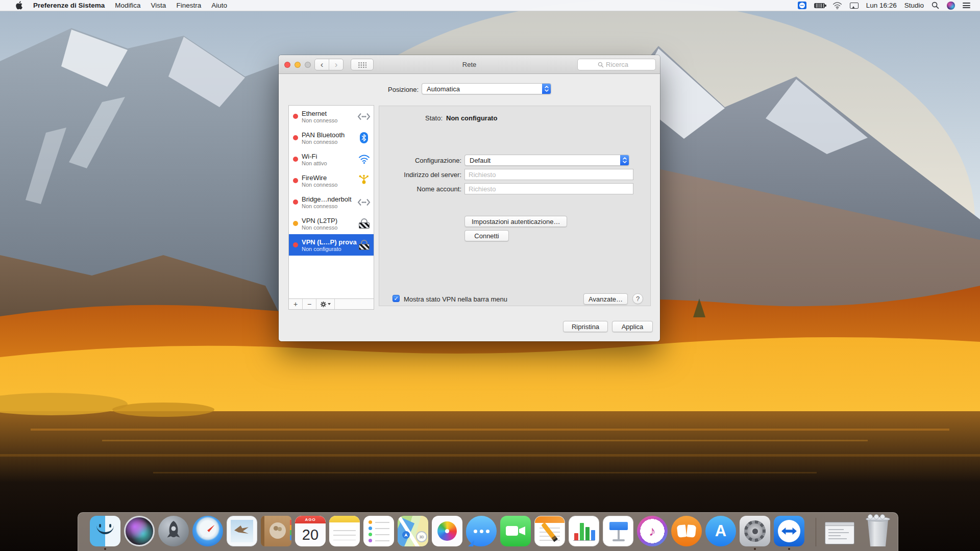 The image size is (980, 551). What do you see at coordinates (486, 89) in the screenshot?
I see `location-popup: Automatica` at bounding box center [486, 89].